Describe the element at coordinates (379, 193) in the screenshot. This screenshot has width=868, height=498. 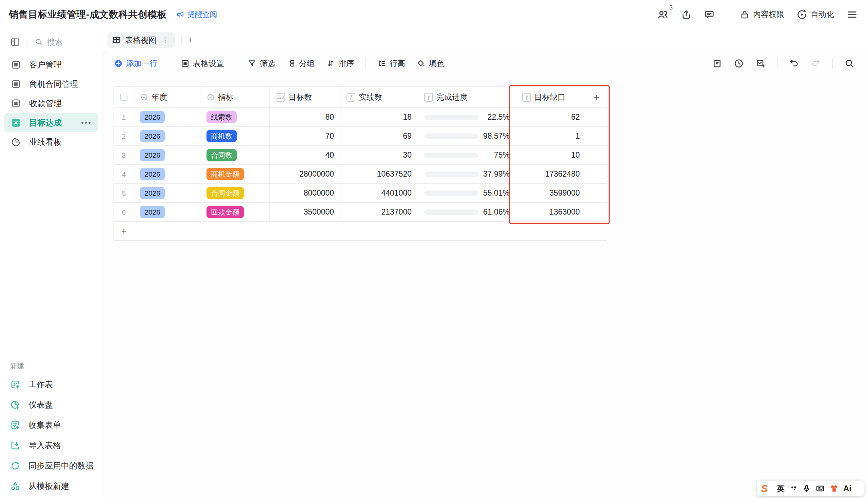
I see `actual-cell: 4401000` at that location.